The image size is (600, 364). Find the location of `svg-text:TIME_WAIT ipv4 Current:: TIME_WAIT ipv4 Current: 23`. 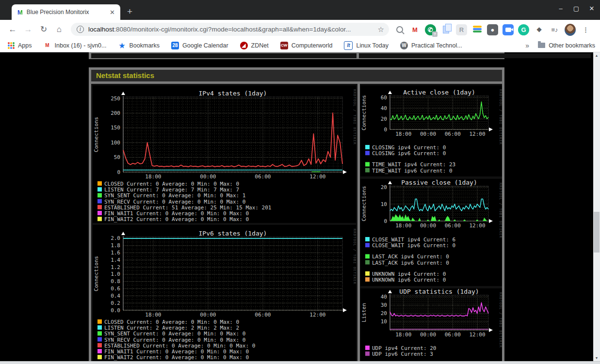

svg-text:TIME_WAIT ipv4 Current:: TIME_WAIT ipv4 Current: 23 is located at coordinates (414, 165).